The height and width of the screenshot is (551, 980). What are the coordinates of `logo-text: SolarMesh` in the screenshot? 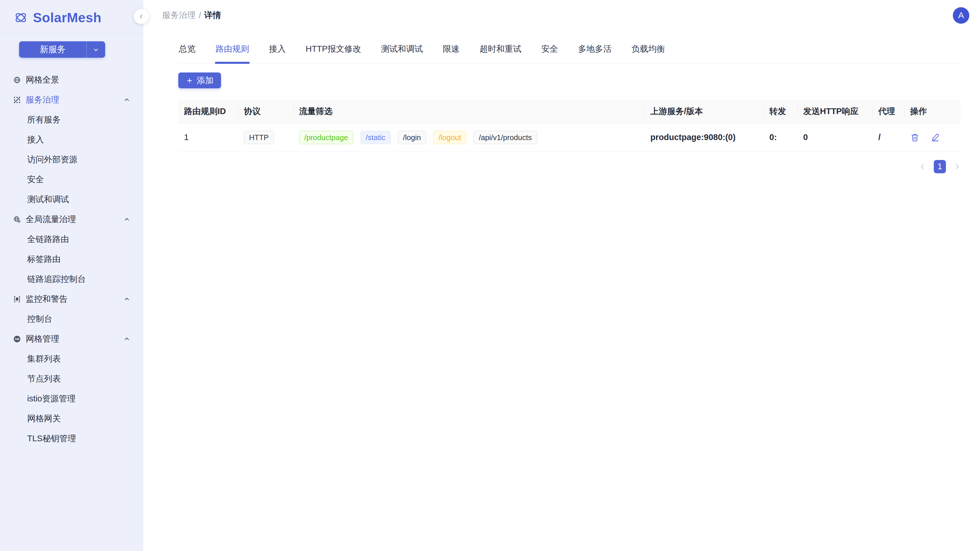 It's located at (67, 17).